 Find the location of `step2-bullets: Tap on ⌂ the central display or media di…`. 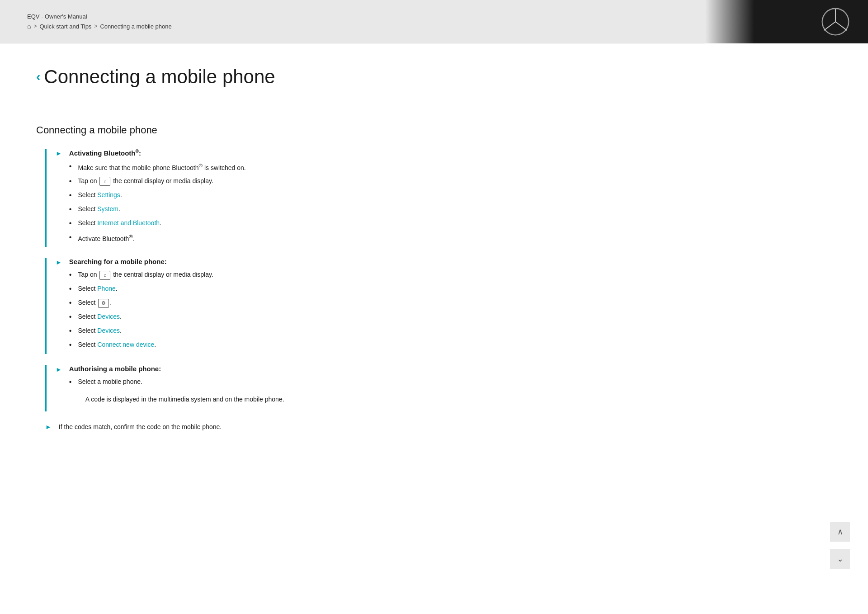

step2-bullets: Tap on ⌂ the central display or media di… is located at coordinates (450, 310).